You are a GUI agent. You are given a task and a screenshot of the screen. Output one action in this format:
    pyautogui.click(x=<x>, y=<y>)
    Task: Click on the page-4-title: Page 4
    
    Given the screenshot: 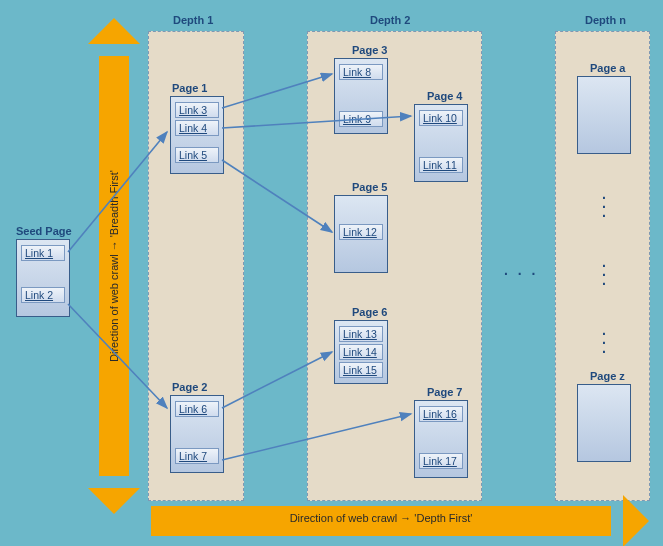 What is the action you would take?
    pyautogui.click(x=444, y=96)
    